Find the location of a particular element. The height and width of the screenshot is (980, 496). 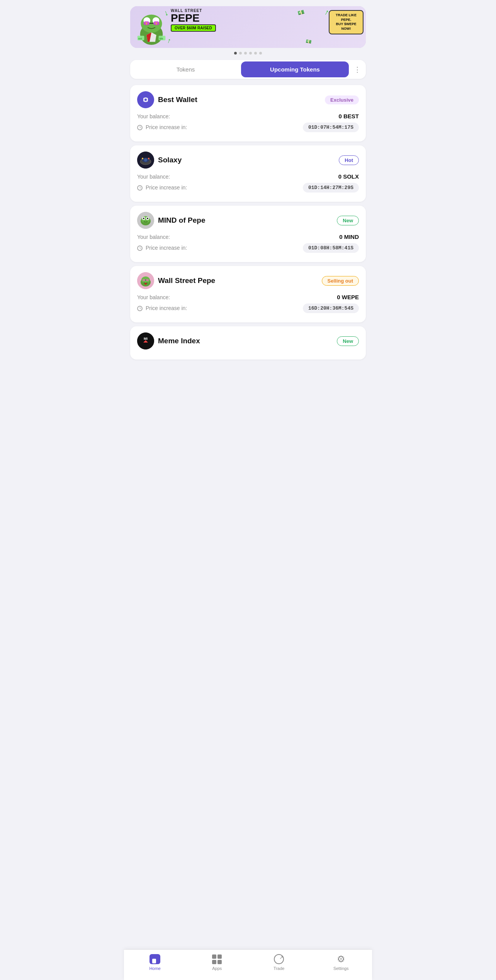

mind-of-pepe-name: MIND of Pepe is located at coordinates (182, 220).